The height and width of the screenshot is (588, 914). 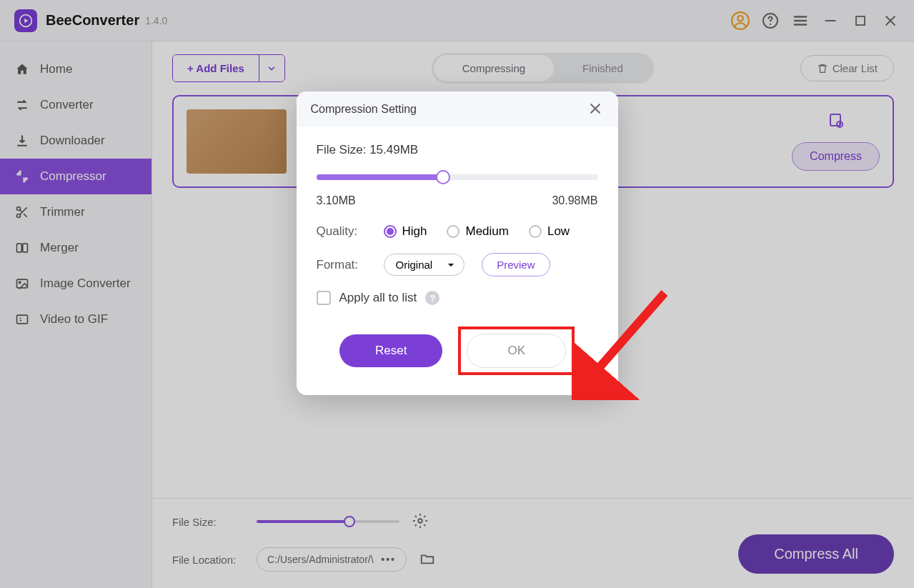 What do you see at coordinates (342, 231) in the screenshot?
I see `quality-label: Quality:` at bounding box center [342, 231].